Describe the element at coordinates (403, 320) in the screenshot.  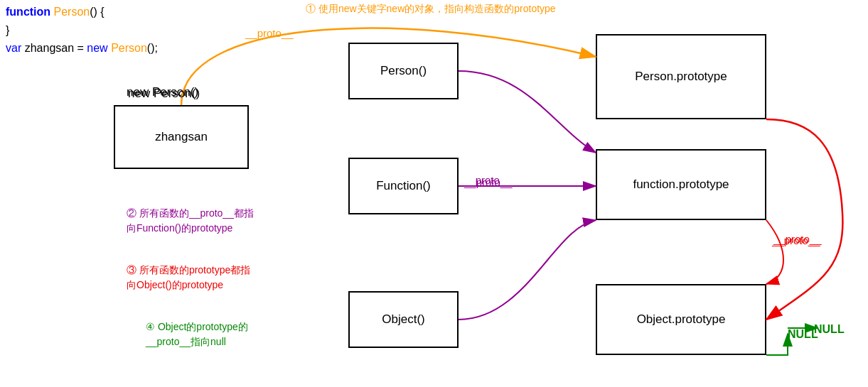
I see `object-constructor-label: Object()` at that location.